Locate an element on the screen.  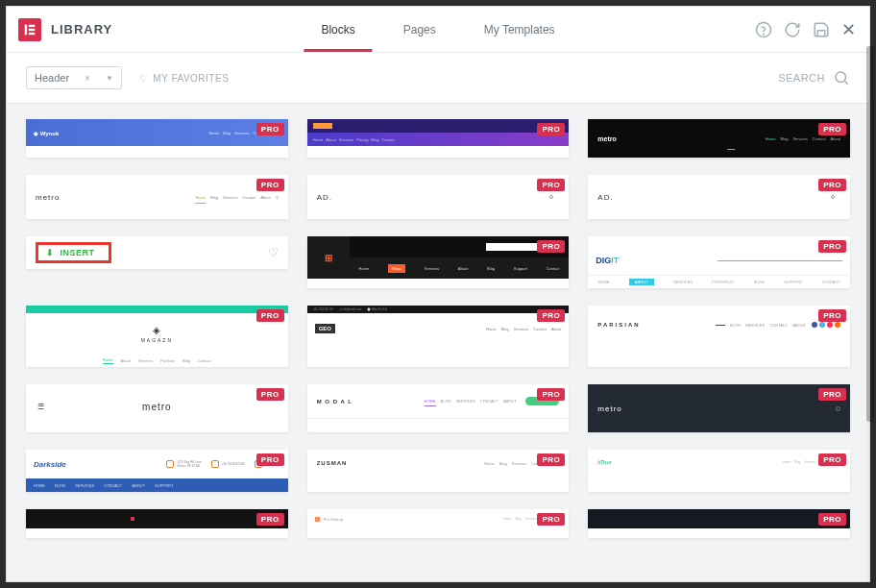
thumbnail: HomeAboutServicesPricingBlogContact is located at coordinates (438, 133).